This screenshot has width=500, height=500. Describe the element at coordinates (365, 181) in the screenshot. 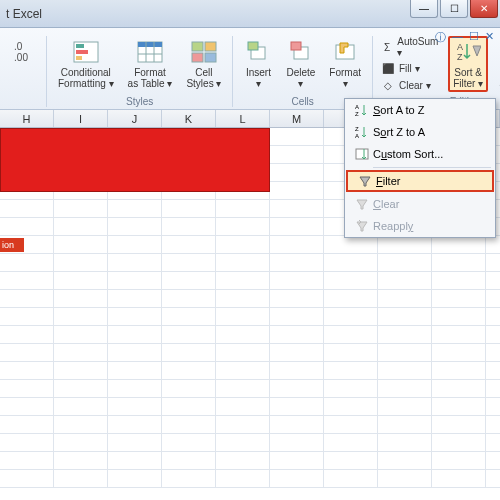

I see `filter-icon` at that location.